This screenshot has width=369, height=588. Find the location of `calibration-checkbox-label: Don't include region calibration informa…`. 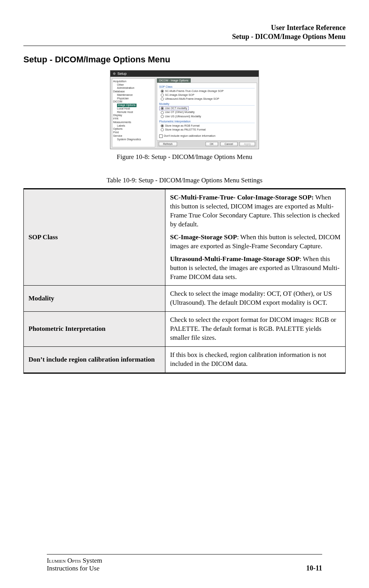

calibration-checkbox-label: Don't include region calibration informa… is located at coordinates (190, 136).